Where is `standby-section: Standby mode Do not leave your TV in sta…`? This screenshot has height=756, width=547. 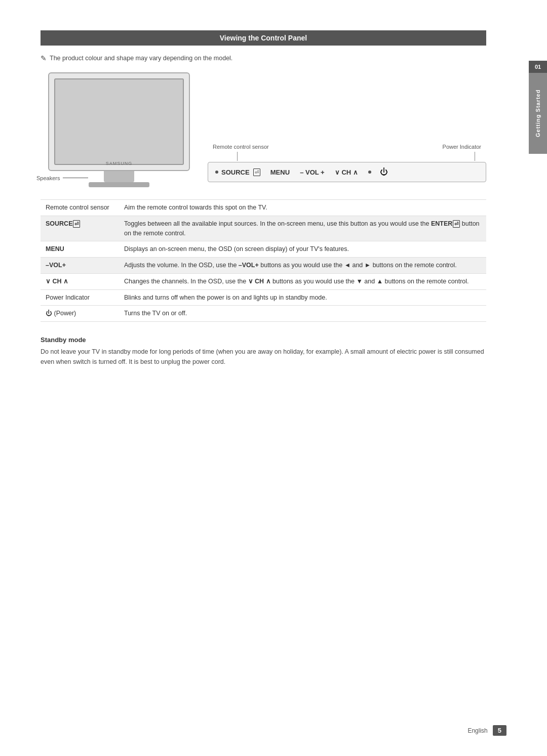
standby-section: Standby mode Do not leave your TV in sta… is located at coordinates (263, 351).